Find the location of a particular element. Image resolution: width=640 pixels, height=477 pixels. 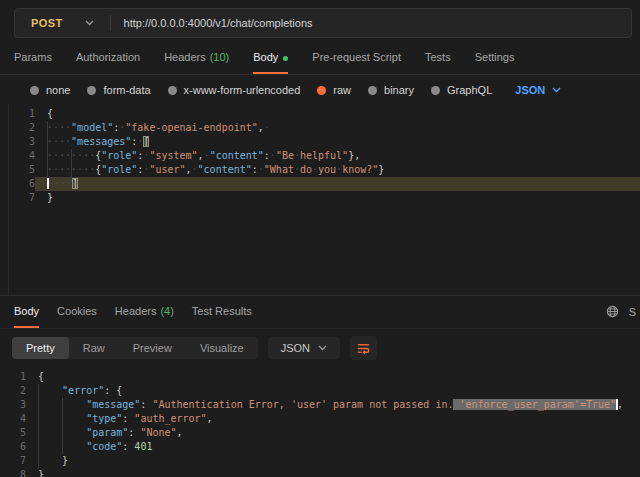

view-pretty: Pretty is located at coordinates (40, 348).